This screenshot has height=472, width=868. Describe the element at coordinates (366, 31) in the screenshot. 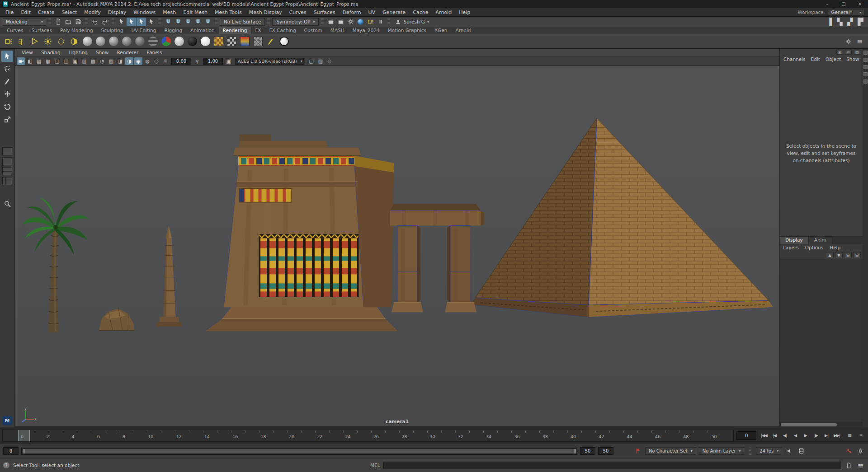

I see `shelf-tab: Maya_2024` at that location.